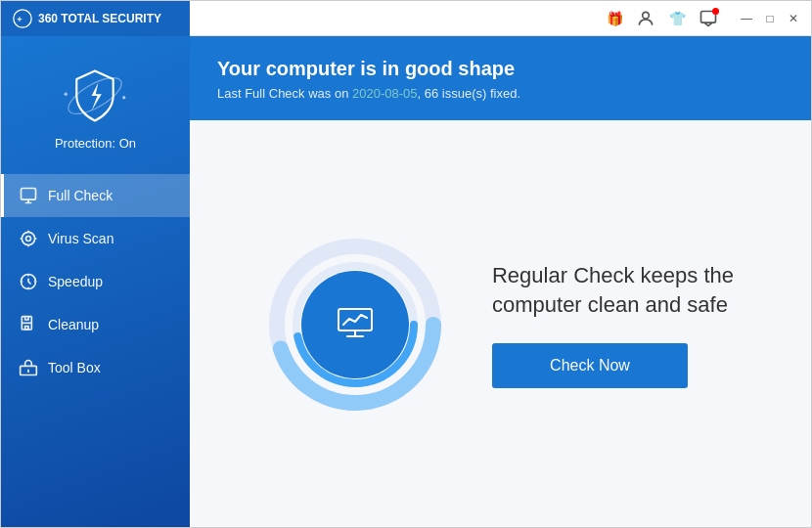 This screenshot has height=528, width=812. Describe the element at coordinates (501, 78) in the screenshot. I see `content-header: Your computer is in good shape Last Full…` at that location.